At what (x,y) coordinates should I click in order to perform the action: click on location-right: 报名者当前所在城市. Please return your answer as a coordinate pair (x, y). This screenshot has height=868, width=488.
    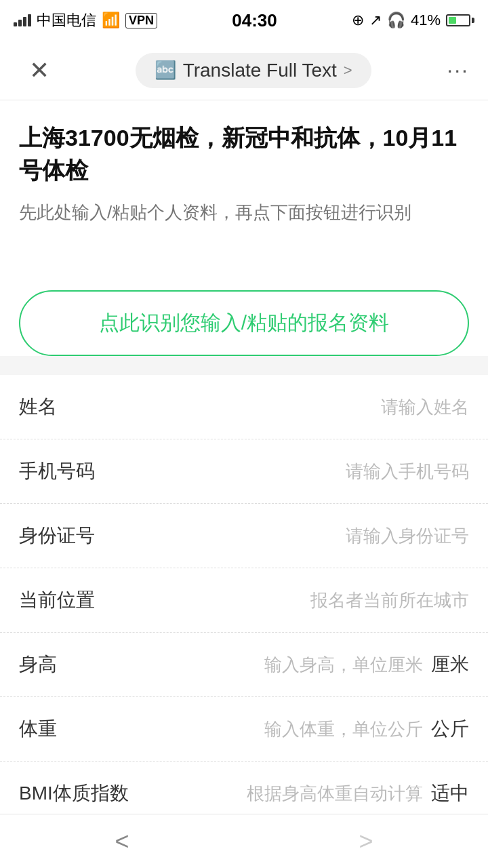
    Looking at the image, I should click on (390, 601).